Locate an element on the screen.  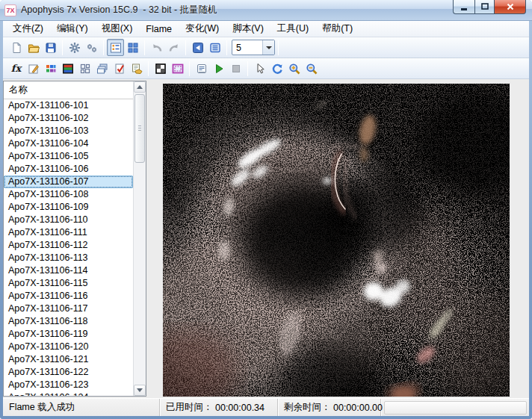
hand-document-icon is located at coordinates (137, 69).